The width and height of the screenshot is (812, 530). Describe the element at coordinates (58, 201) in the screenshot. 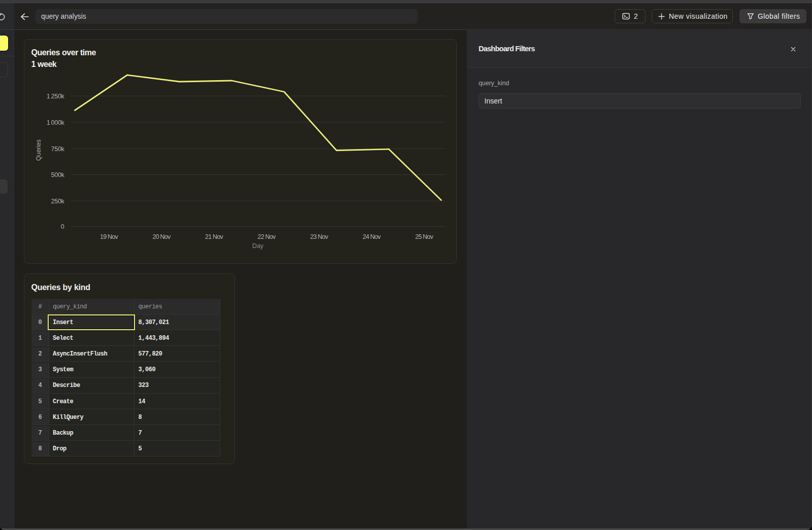

I see `svg-text: 250k` at that location.